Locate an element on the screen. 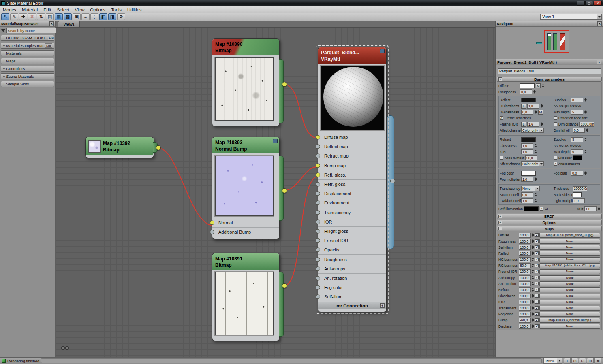 Image resolution: width=603 pixels, height=364 pixels. fog-bias-field: 0,0 is located at coordinates (577, 173).